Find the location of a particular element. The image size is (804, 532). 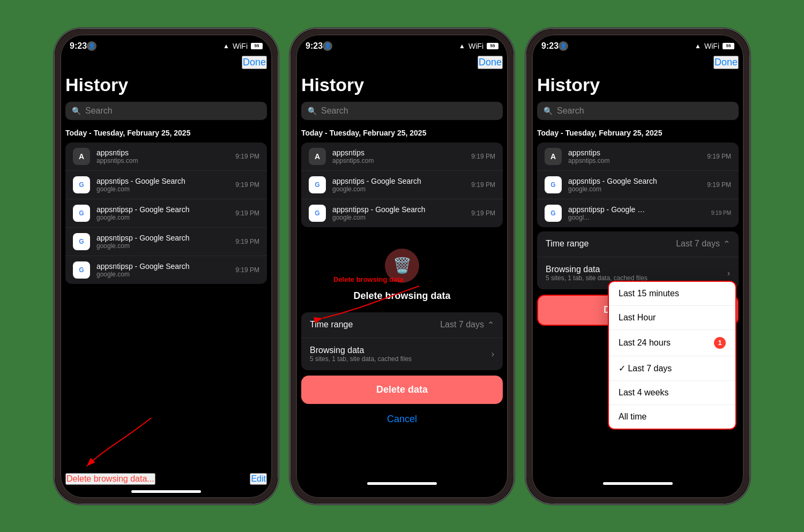

history-time-2-0: 9:19 PM is located at coordinates (483, 156).